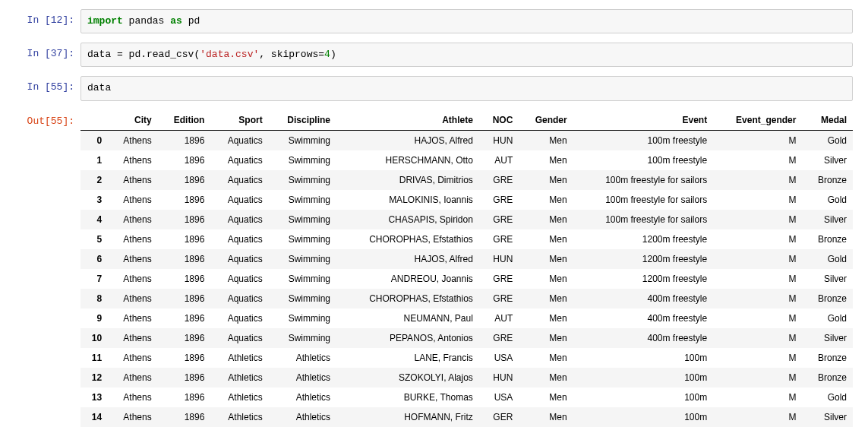 The image size is (868, 446). Describe the element at coordinates (644, 140) in the screenshot. I see `cell: 100m freestyle` at that location.